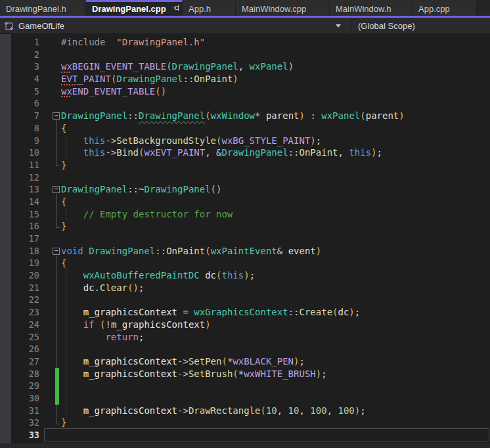 The width and height of the screenshot is (490, 448). What do you see at coordinates (245, 189) in the screenshot?
I see `code-row: 13DrawingPanel::~DrawingPanel()` at bounding box center [245, 189].